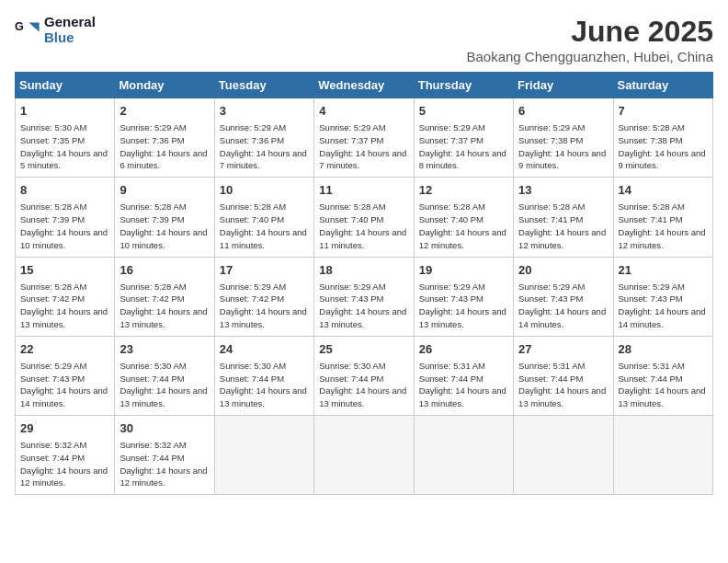 The image size is (728, 563). Describe the element at coordinates (664, 385) in the screenshot. I see `day-info: Sunrise: 5:31 AMSunset: 7:44 PMDaylight:…` at that location.